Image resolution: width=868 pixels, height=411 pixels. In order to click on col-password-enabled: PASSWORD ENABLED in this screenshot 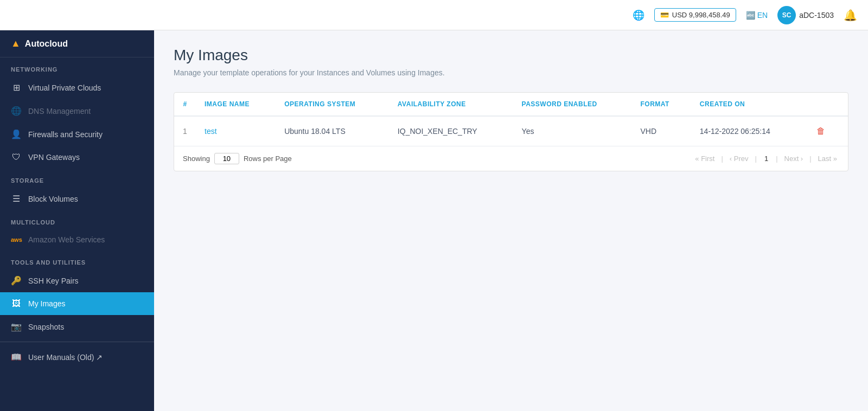, I will do `click(573, 104)`.